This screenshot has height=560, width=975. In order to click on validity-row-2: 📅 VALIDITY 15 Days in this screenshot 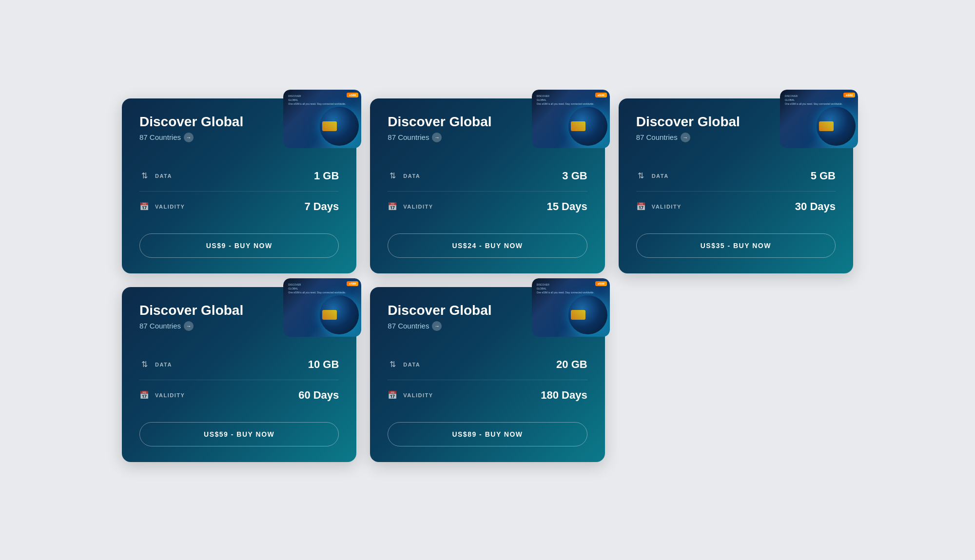, I will do `click(488, 207)`.